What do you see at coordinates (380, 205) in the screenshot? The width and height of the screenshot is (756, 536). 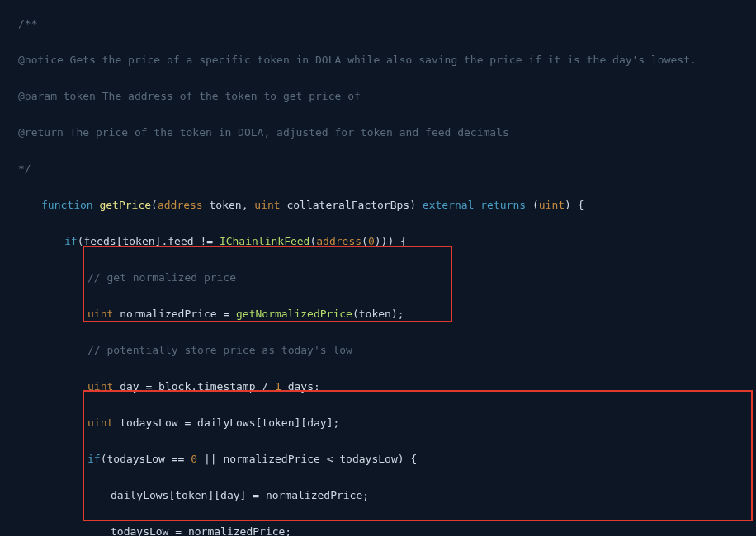 I see `fn-decl: function getPrice(address token, uint co…` at bounding box center [380, 205].